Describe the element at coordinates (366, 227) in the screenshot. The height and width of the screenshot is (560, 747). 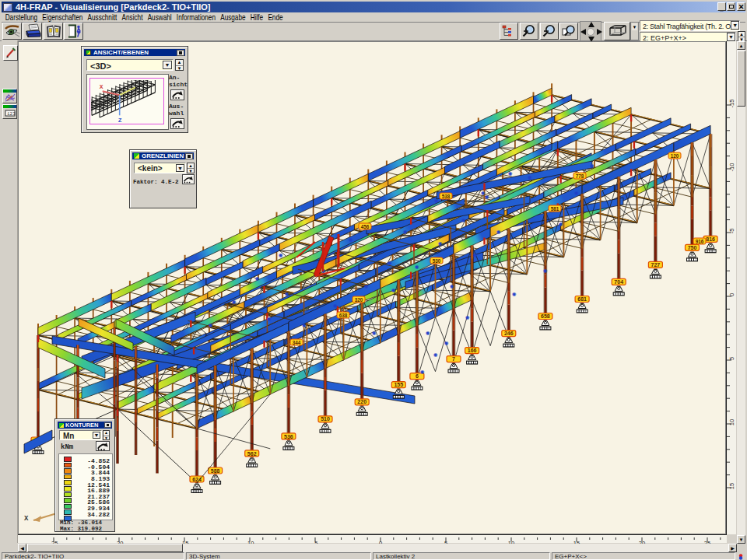
I see `svg-text: 456` at that location.